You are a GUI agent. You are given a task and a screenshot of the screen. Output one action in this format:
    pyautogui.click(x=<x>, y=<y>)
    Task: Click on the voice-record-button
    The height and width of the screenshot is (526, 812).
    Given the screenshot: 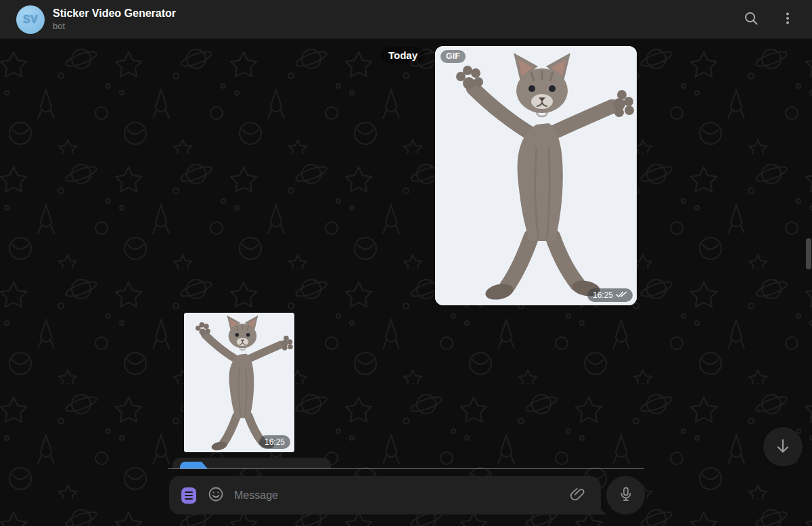 What is the action you would take?
    pyautogui.click(x=625, y=496)
    